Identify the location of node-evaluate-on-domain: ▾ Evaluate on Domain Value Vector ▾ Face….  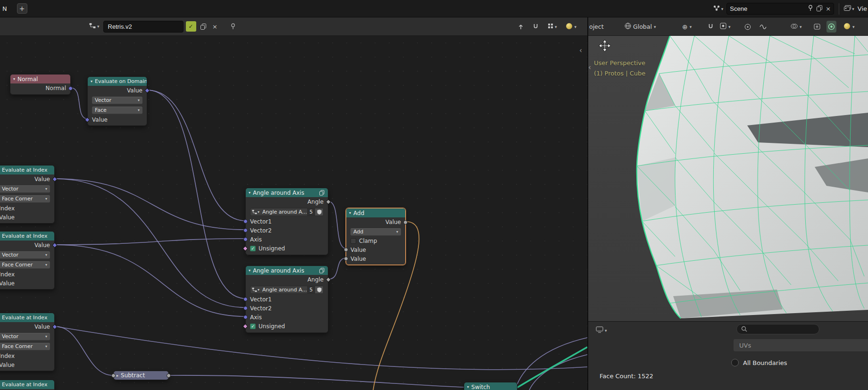
(117, 101).